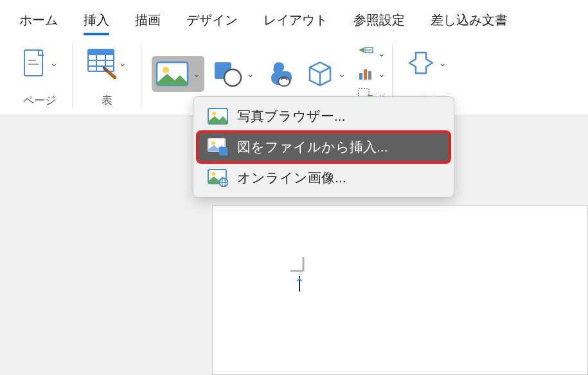 The image size is (588, 375). I want to click on shapes-icon, so click(227, 74).